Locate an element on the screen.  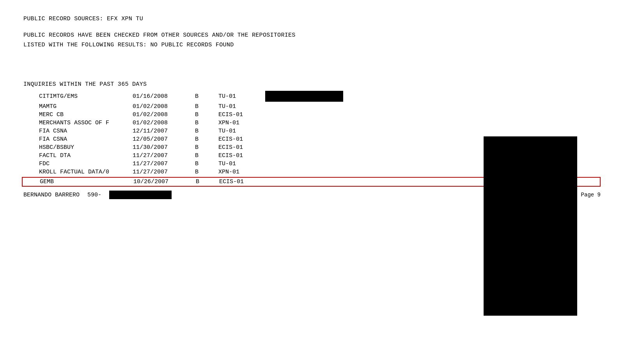
public-record-sources-section: PUBLIC RECORD SOURCES: EFX XPN TU PUBLIC… is located at coordinates (312, 32).